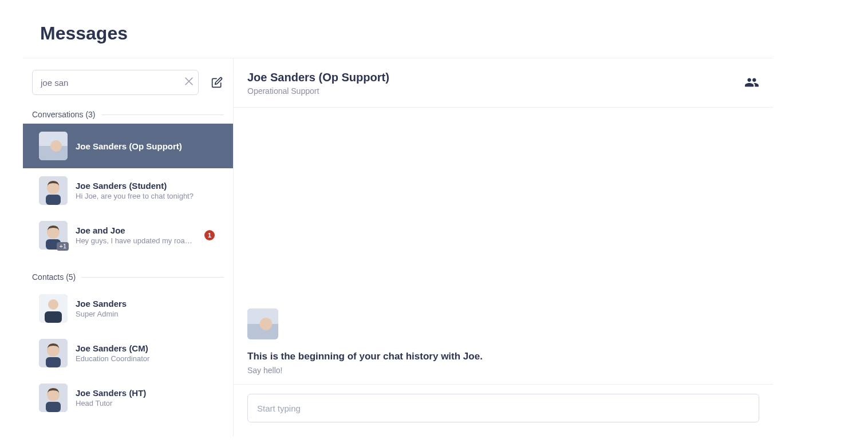 Image resolution: width=868 pixels, height=443 pixels. What do you see at coordinates (64, 114) in the screenshot?
I see `conversations-label: Conversations (3)` at bounding box center [64, 114].